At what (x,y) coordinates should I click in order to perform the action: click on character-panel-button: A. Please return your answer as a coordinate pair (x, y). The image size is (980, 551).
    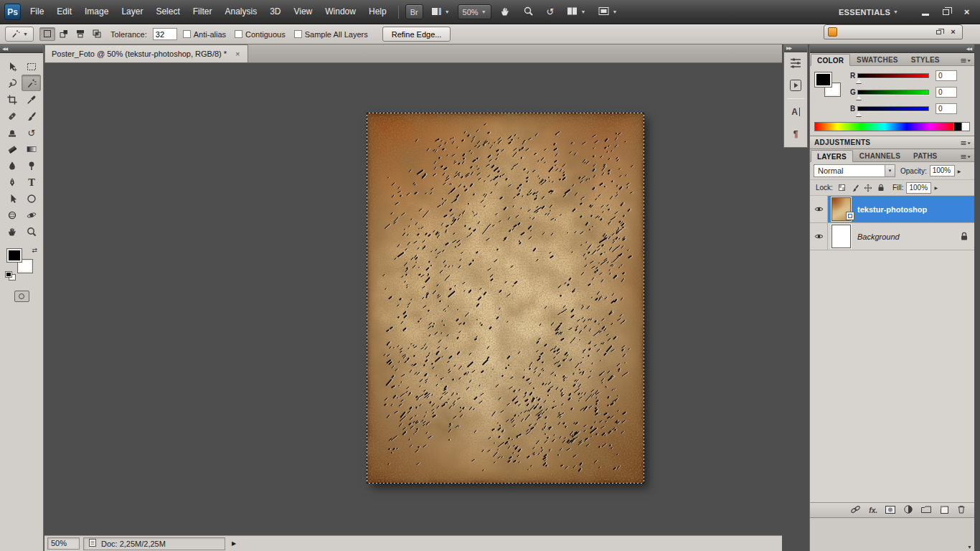
    Looking at the image, I should click on (796, 112).